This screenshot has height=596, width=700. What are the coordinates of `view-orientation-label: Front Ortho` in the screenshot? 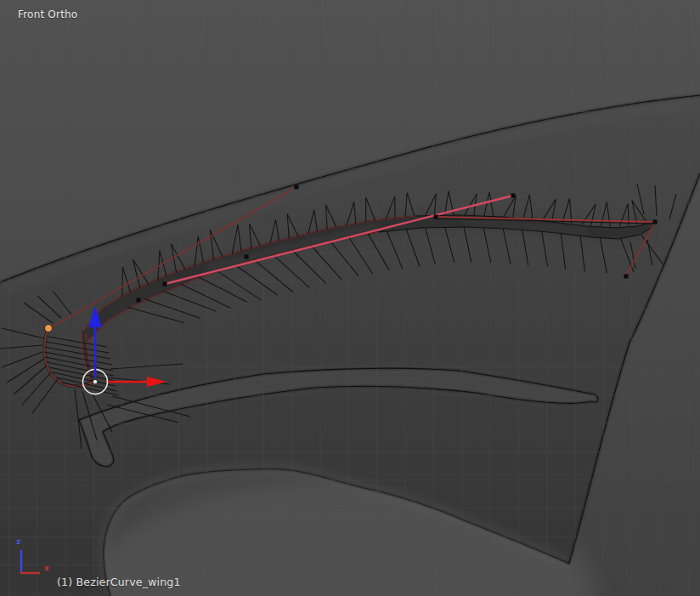 It's located at (48, 14).